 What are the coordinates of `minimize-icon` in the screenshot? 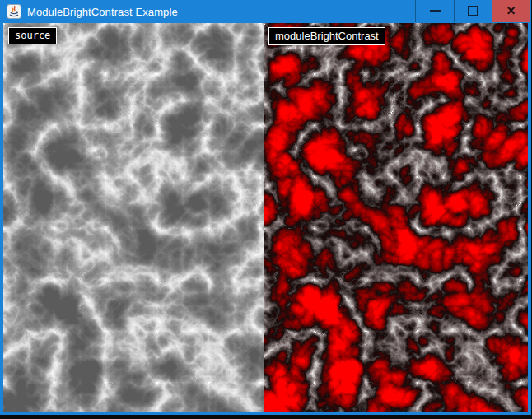 It's located at (435, 12).